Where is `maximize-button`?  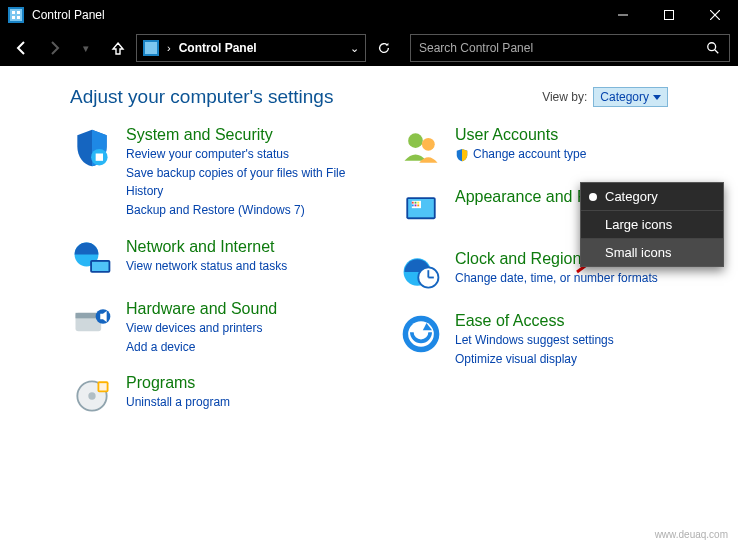
maximize-button is located at coordinates (669, 15).